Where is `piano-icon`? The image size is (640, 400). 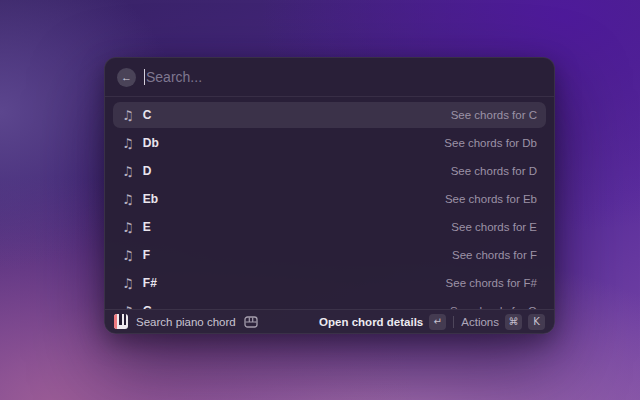
piano-icon is located at coordinates (251, 322).